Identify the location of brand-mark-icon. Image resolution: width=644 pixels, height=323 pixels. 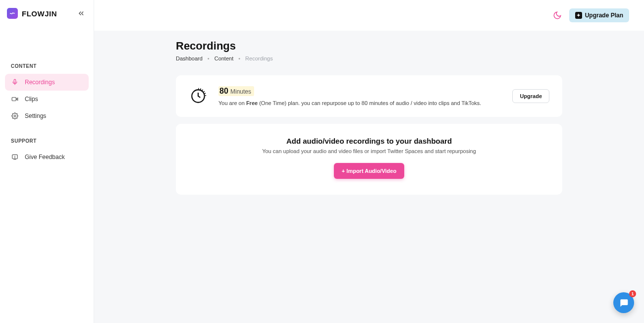
(12, 13).